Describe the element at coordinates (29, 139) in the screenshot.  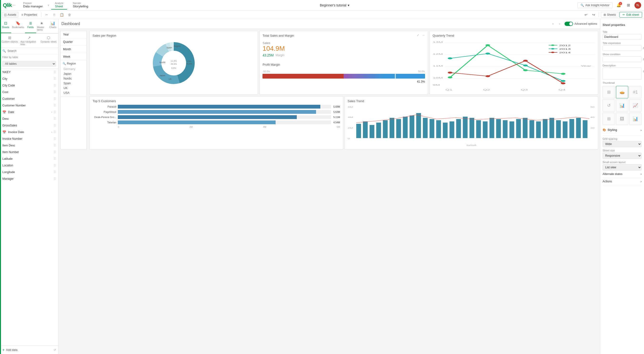
I see `field-item: Invoice Number ⠿` at that location.